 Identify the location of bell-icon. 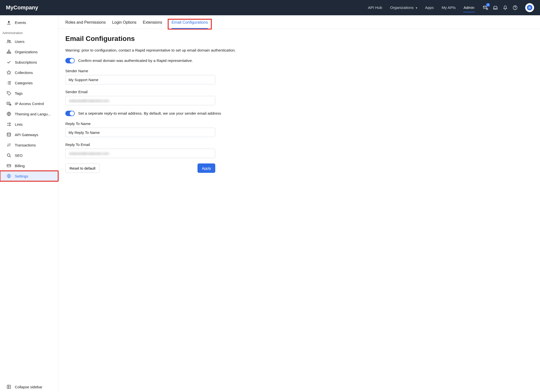
(505, 8).